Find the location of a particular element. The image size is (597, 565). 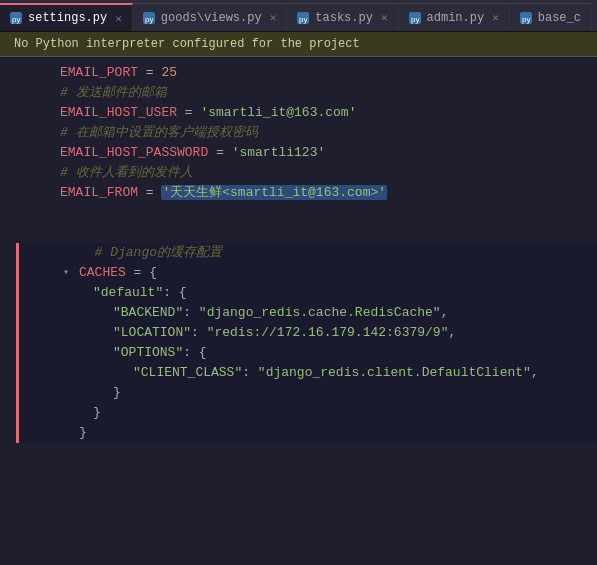

line-10: # Django的缓存配置 is located at coordinates (308, 253).